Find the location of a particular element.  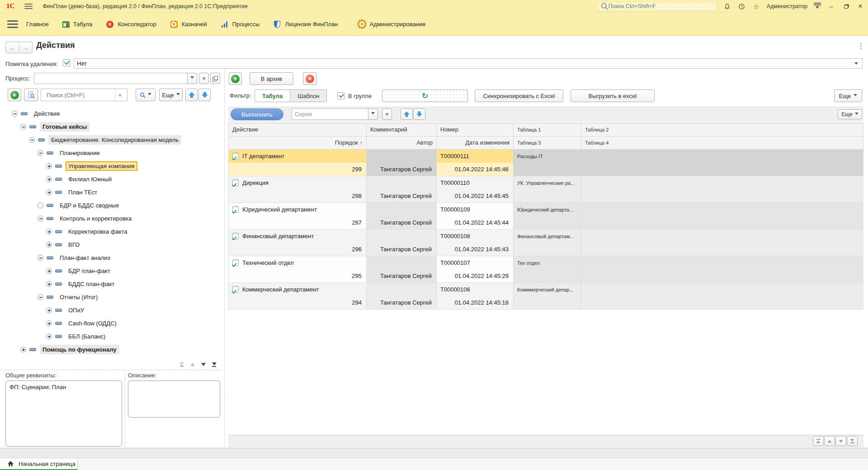

process-dropdown-button is located at coordinates (192, 79).